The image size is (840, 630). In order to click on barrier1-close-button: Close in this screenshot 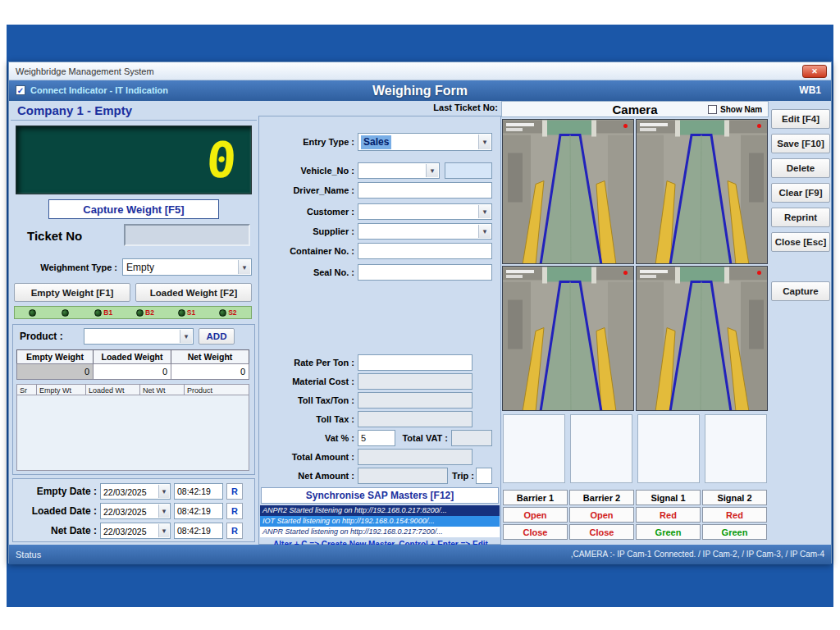, I will do `click(535, 532)`.